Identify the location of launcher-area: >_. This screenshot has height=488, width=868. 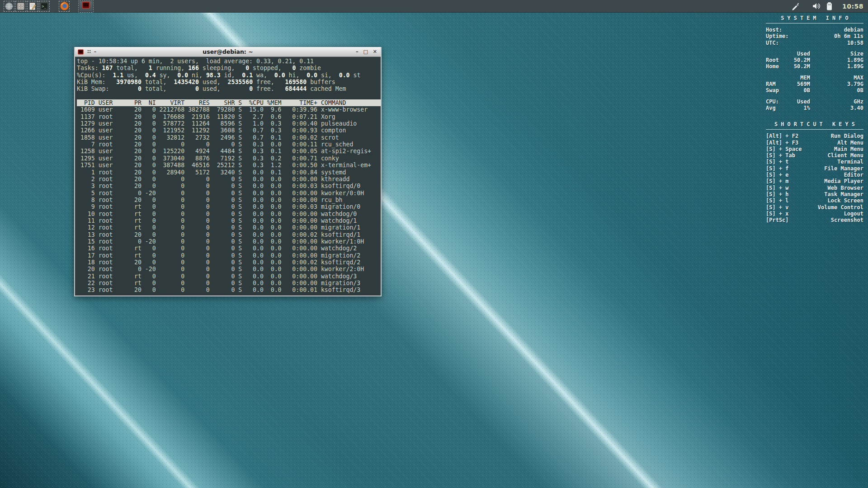
(47, 6).